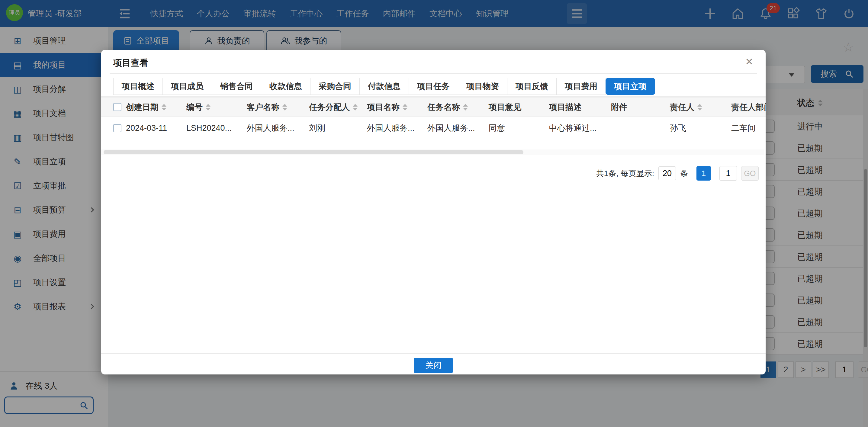 Image resolution: width=868 pixels, height=427 pixels. What do you see at coordinates (433, 86) in the screenshot?
I see `tab-project-tasks: 项目任务` at bounding box center [433, 86].